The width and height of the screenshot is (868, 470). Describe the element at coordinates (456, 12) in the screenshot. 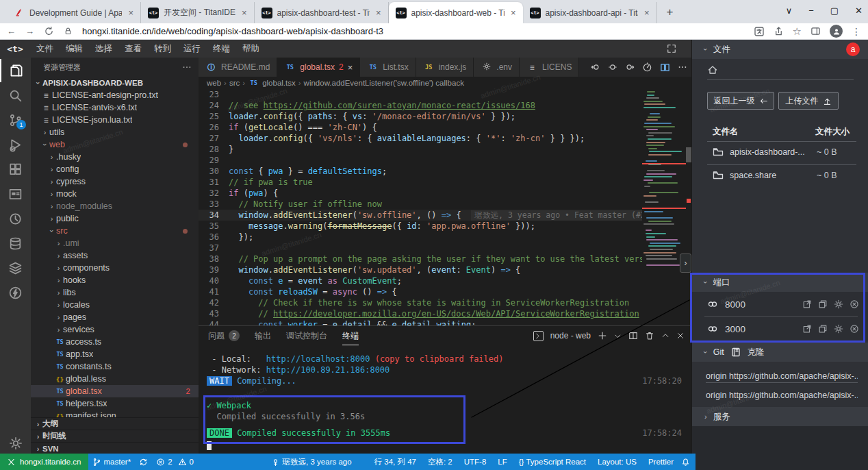

I see `browser-tab: <t>apisix-dashboard-web - TitanI×` at that location.